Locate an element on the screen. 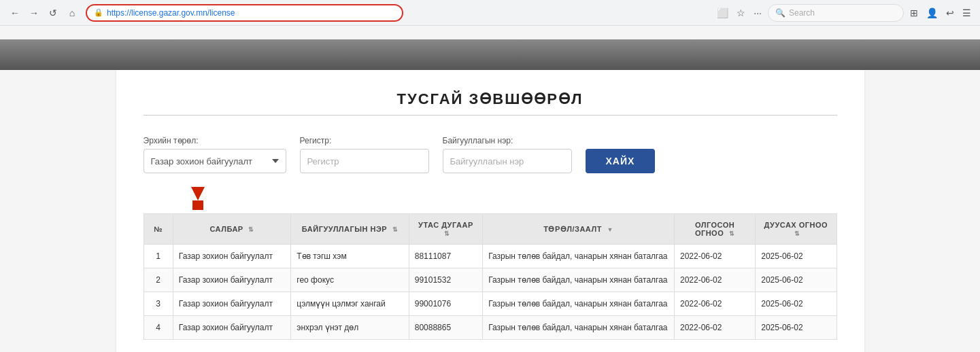 The image size is (980, 352). cell-no: 1 is located at coordinates (158, 257).